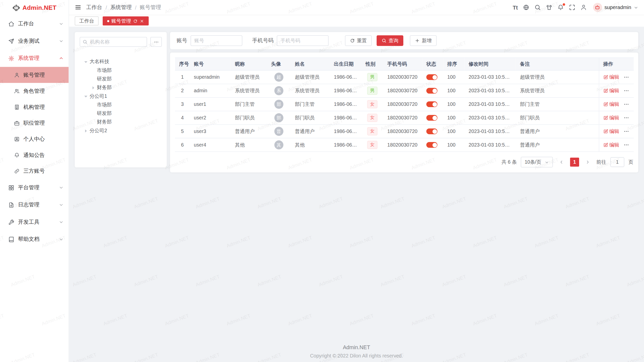 The image size is (644, 362). What do you see at coordinates (217, 40) in the screenshot?
I see `account-input` at bounding box center [217, 40].